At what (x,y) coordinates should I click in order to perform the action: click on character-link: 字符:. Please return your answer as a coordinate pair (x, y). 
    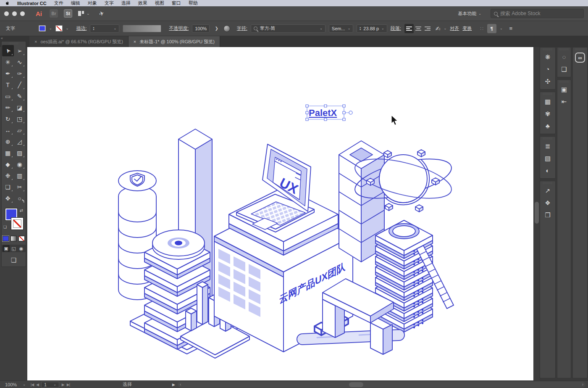
    Looking at the image, I should click on (242, 29).